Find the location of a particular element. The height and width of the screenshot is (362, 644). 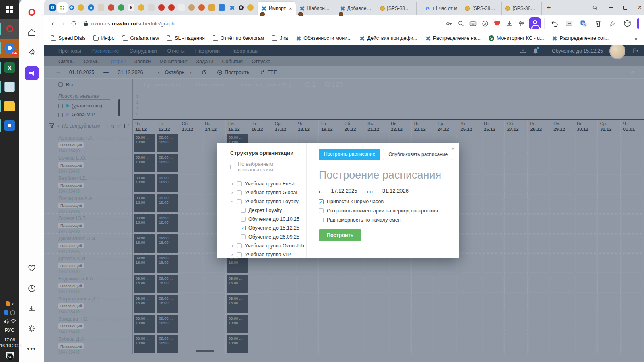

history-icon is located at coordinates (32, 288).